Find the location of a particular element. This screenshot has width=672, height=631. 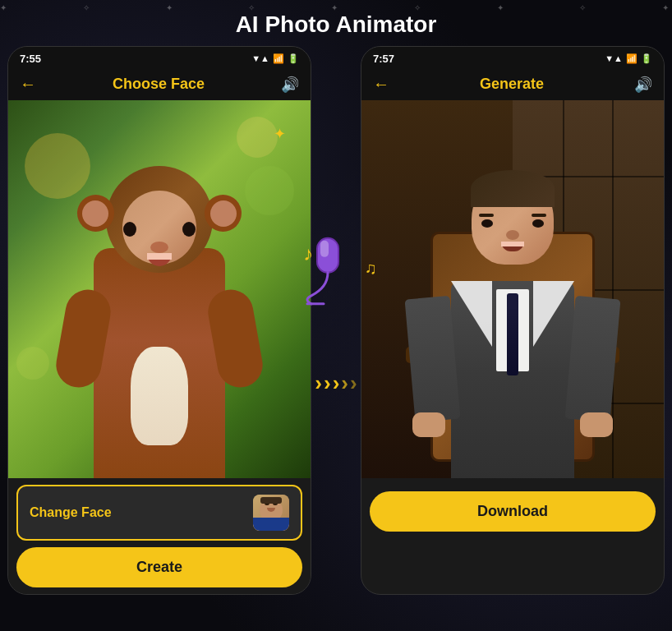

wifi-icon: 📶 is located at coordinates (278, 59).